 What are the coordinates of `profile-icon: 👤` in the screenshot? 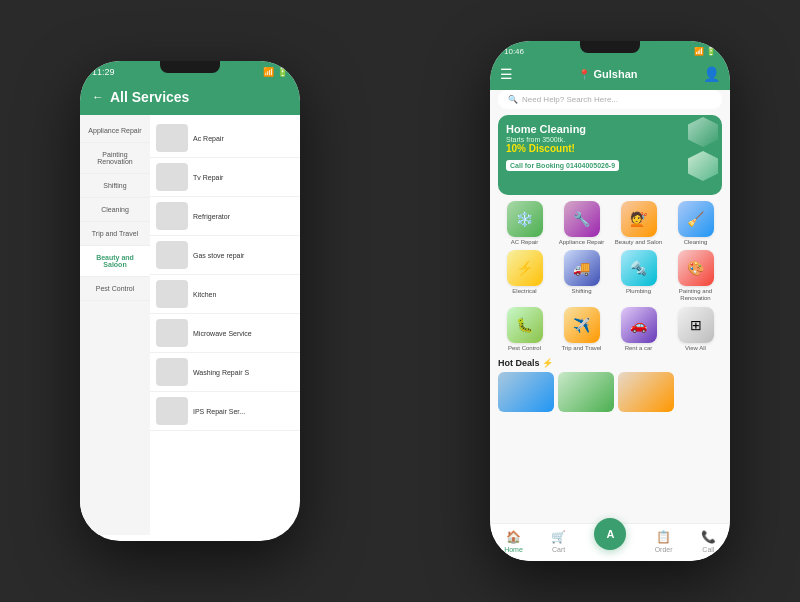 It's located at (712, 74).